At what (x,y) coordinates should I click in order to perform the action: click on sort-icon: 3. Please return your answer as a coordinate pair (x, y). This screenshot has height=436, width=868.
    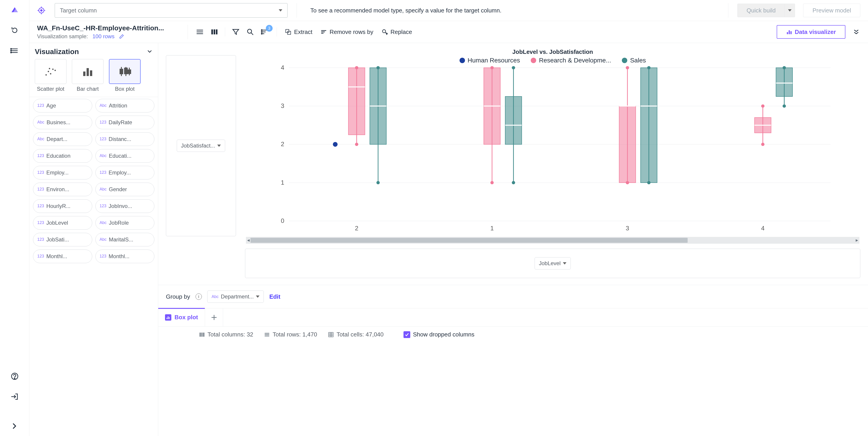
    Looking at the image, I should click on (265, 32).